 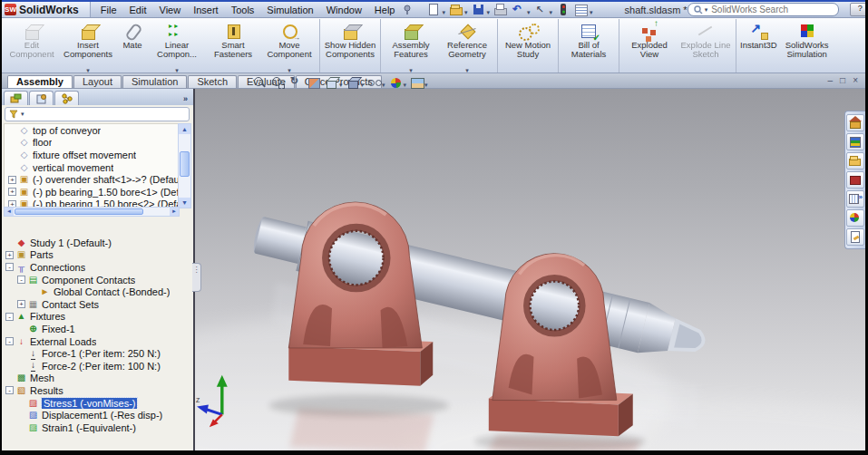 I want to click on ribbon-button: Reference Geometry, so click(x=467, y=45).